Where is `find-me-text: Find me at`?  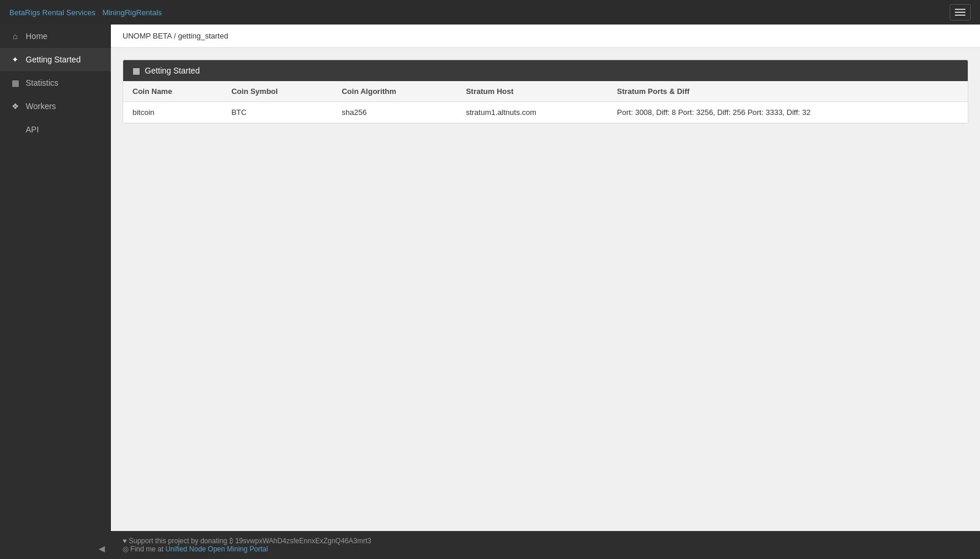 find-me-text: Find me at is located at coordinates (147, 549).